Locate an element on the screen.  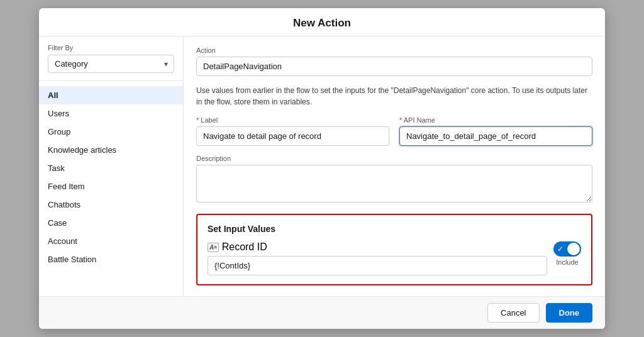
filter-select: Category is located at coordinates (111, 64).